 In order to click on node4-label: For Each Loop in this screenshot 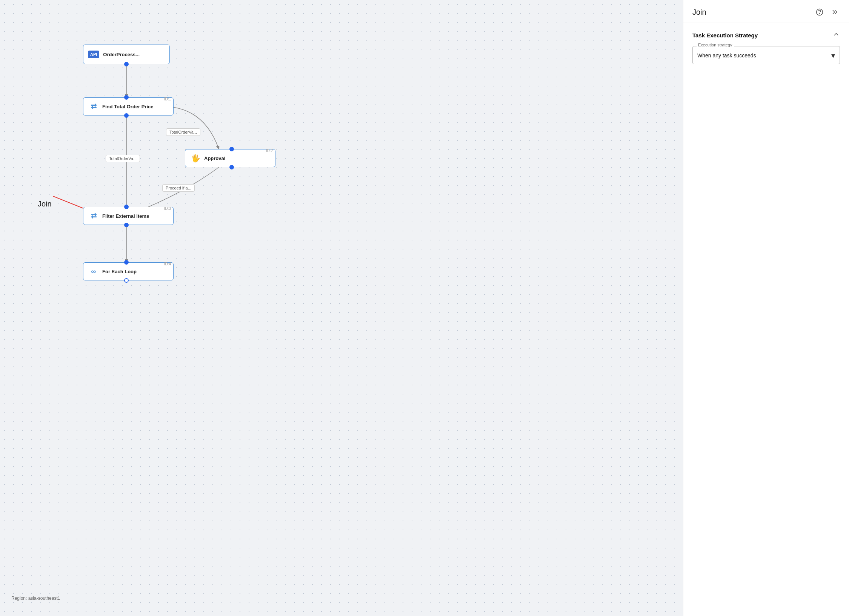, I will do `click(119, 272)`.